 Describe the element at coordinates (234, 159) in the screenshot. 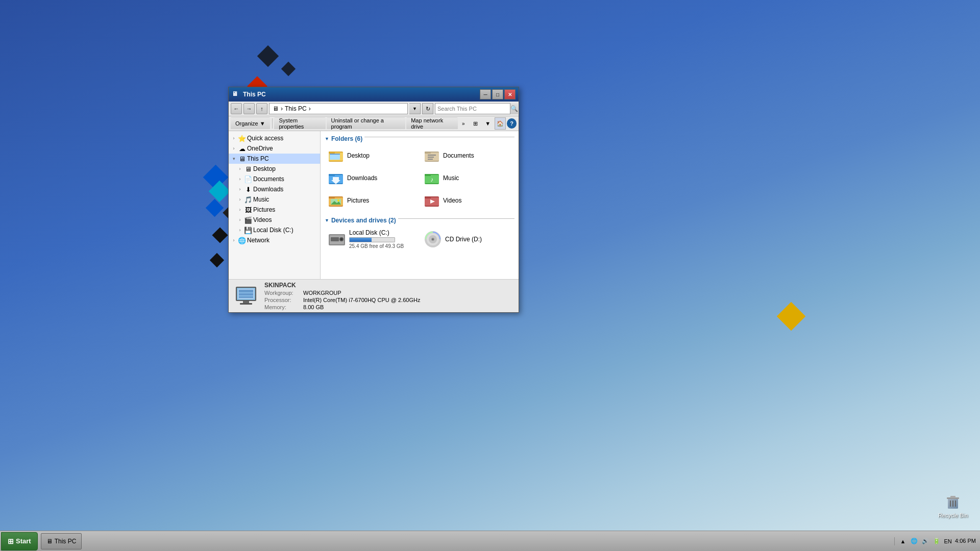

I see `expand-arrow-this-pc: ▾` at that location.